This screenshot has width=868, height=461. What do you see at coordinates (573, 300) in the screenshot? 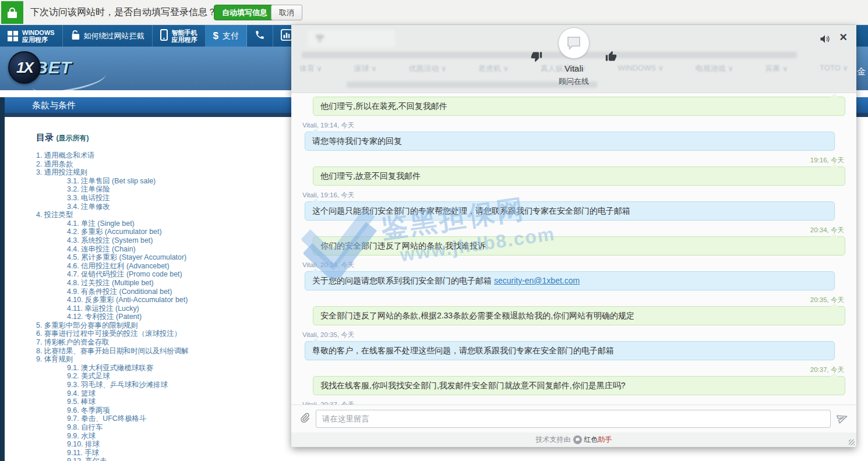
I see `user-message-timestamp: 20:35, 今天` at bounding box center [573, 300].